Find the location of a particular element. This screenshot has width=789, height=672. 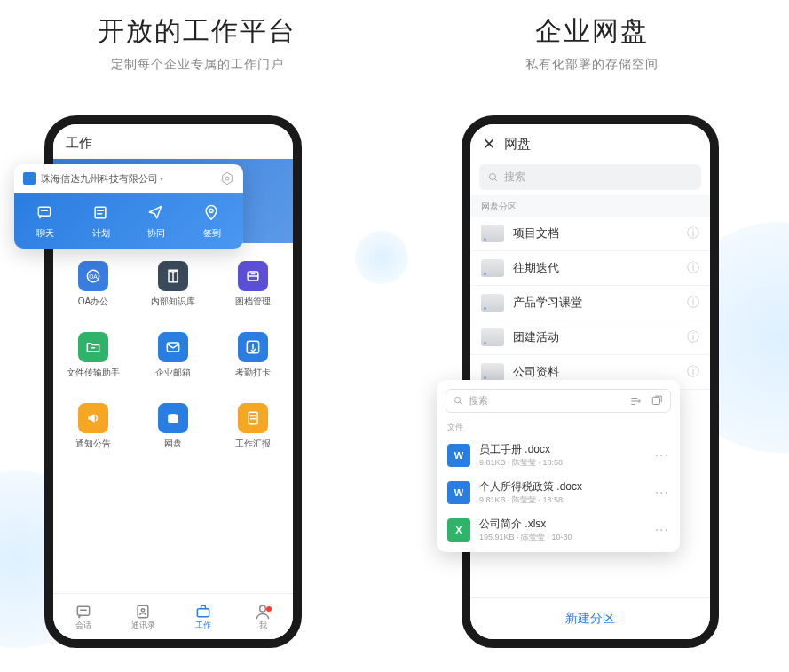

gear-icon is located at coordinates (227, 178).